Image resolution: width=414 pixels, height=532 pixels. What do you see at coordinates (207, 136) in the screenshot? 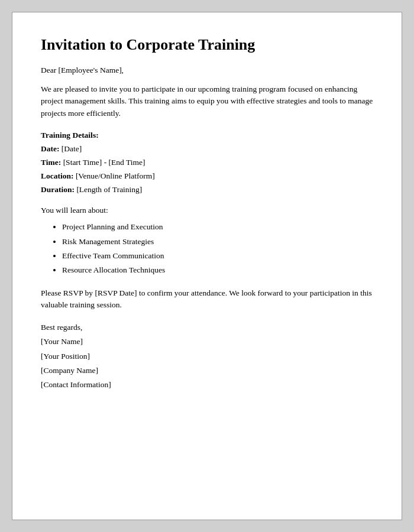
I see `training-details-heading: Training Details:` at bounding box center [207, 136].